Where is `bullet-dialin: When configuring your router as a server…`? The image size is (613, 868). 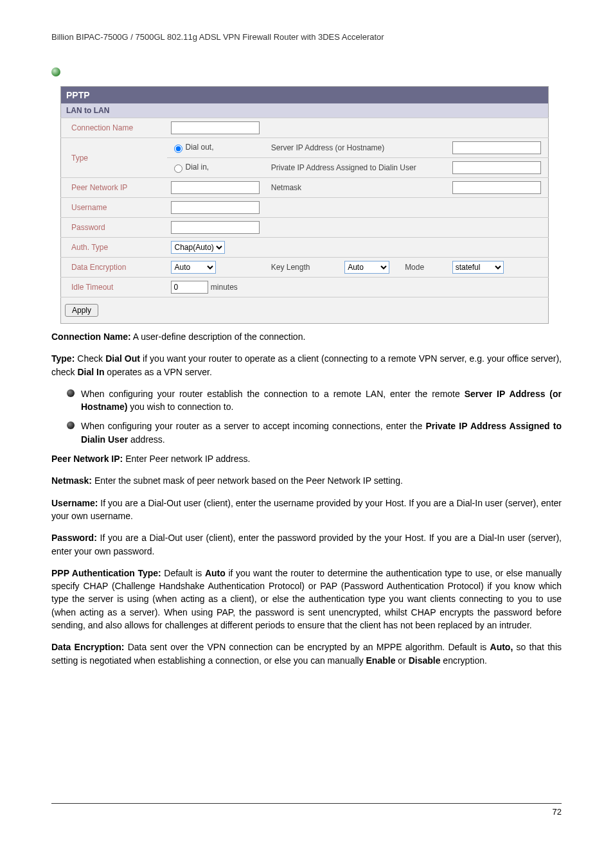
bullet-dialin: When configuring your router as a server… is located at coordinates (314, 433).